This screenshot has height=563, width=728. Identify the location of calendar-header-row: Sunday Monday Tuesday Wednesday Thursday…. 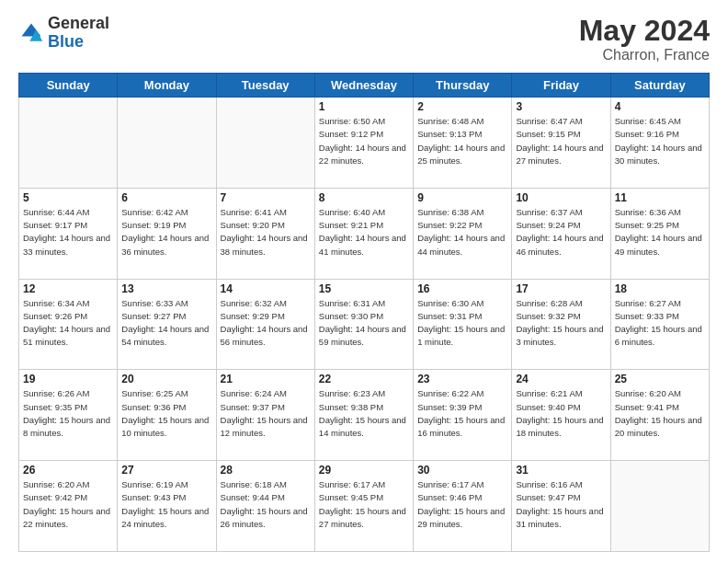
(364, 86).